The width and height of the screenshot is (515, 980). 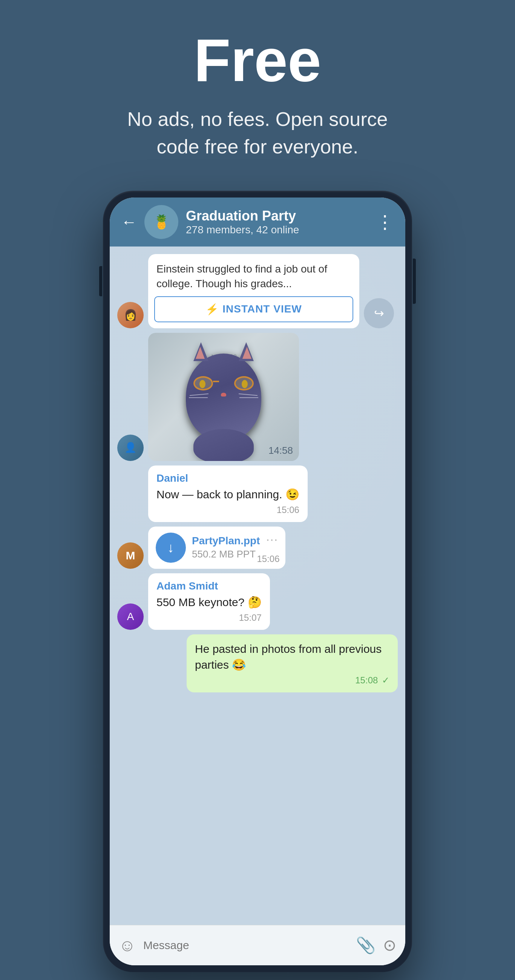 What do you see at coordinates (209, 618) in the screenshot?
I see `adam-time: 15:07` at bounding box center [209, 618].